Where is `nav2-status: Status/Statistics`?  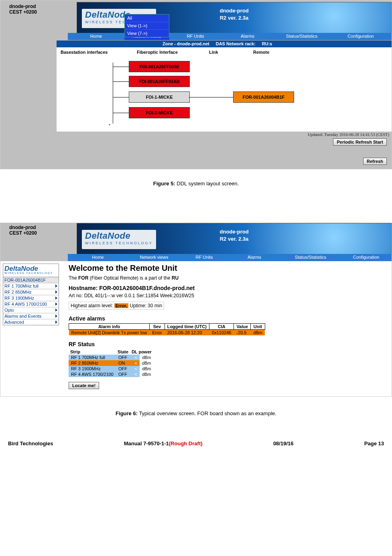
nav2-status: Status/Statistics is located at coordinates (311, 258).